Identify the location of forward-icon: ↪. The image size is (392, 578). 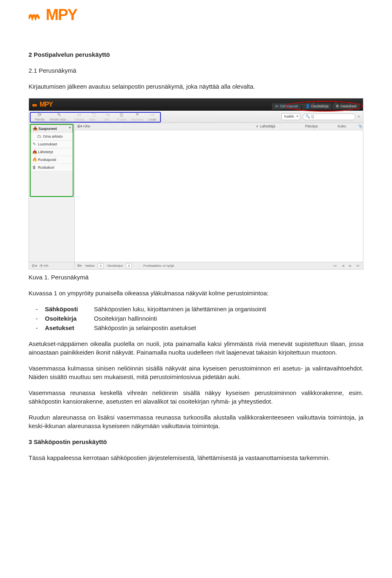
(108, 115).